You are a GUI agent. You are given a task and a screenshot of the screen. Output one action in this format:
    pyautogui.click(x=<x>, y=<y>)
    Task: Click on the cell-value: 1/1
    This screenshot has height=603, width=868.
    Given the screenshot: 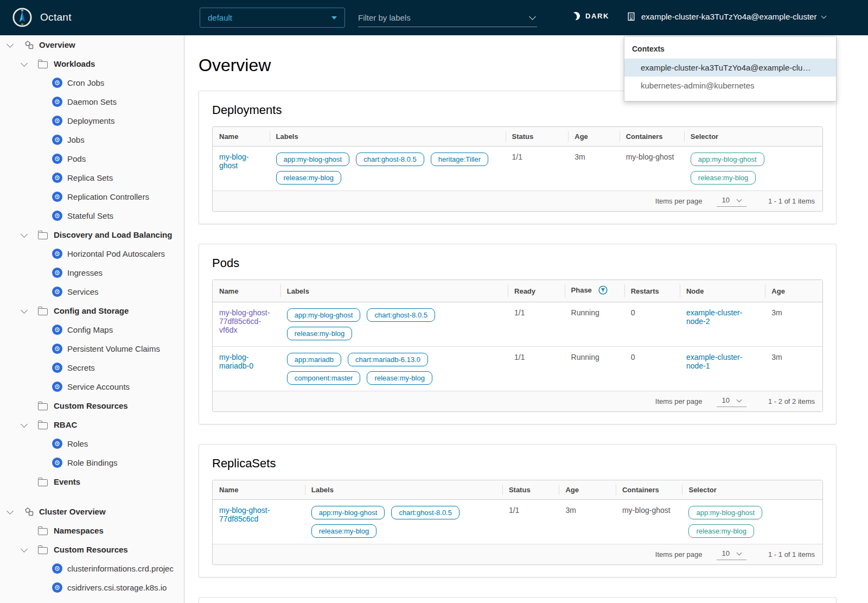 What is the action you would take?
    pyautogui.click(x=514, y=510)
    